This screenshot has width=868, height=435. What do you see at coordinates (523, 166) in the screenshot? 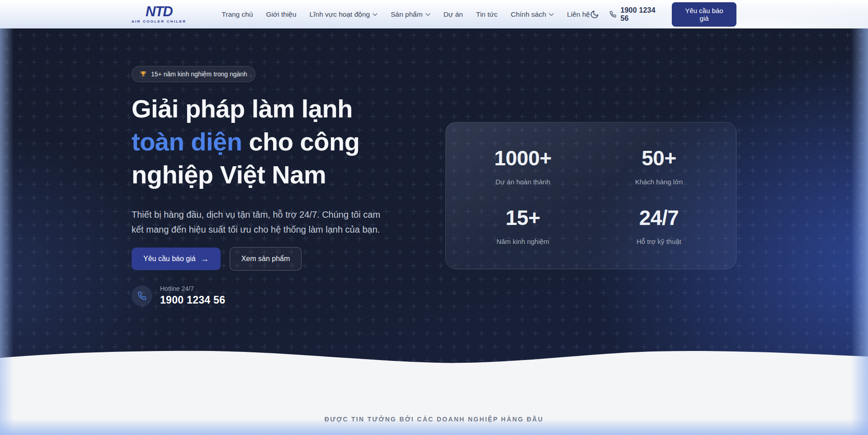
I see `stat-projects: 1000+ Dự án hoàn thành` at bounding box center [523, 166].